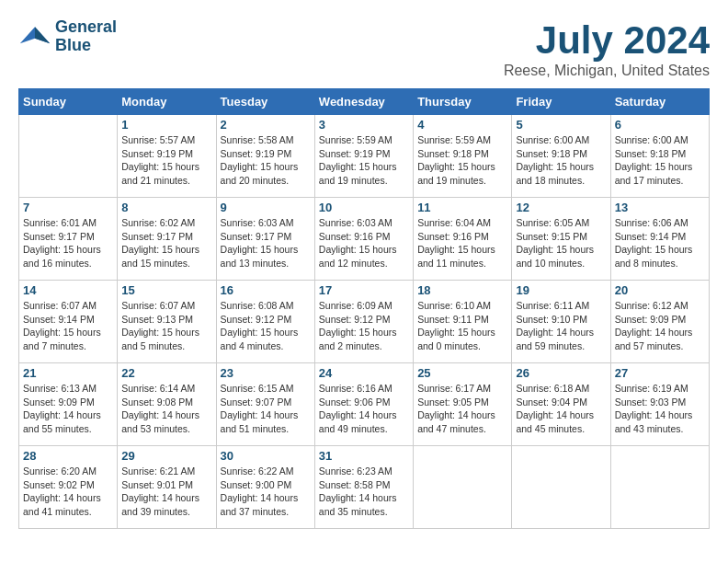 This screenshot has width=728, height=563. I want to click on weekday-header-sunday: Sunday, so click(68, 102).